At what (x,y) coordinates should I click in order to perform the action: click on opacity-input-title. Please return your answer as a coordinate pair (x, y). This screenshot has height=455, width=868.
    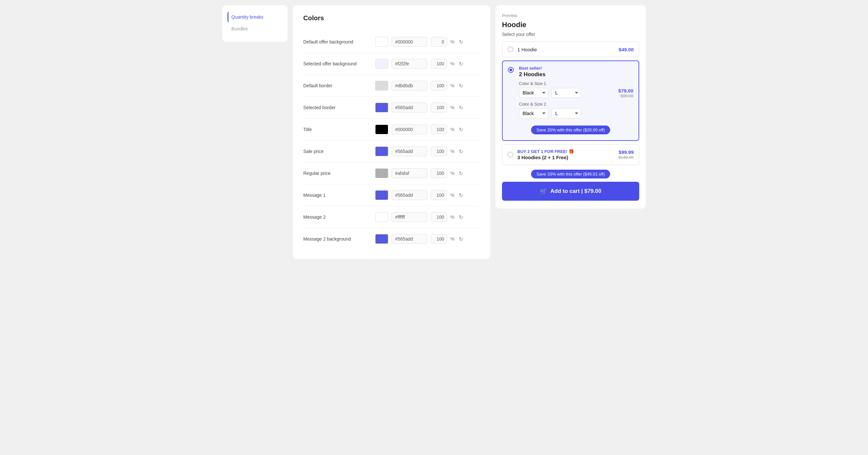
    Looking at the image, I should click on (439, 129).